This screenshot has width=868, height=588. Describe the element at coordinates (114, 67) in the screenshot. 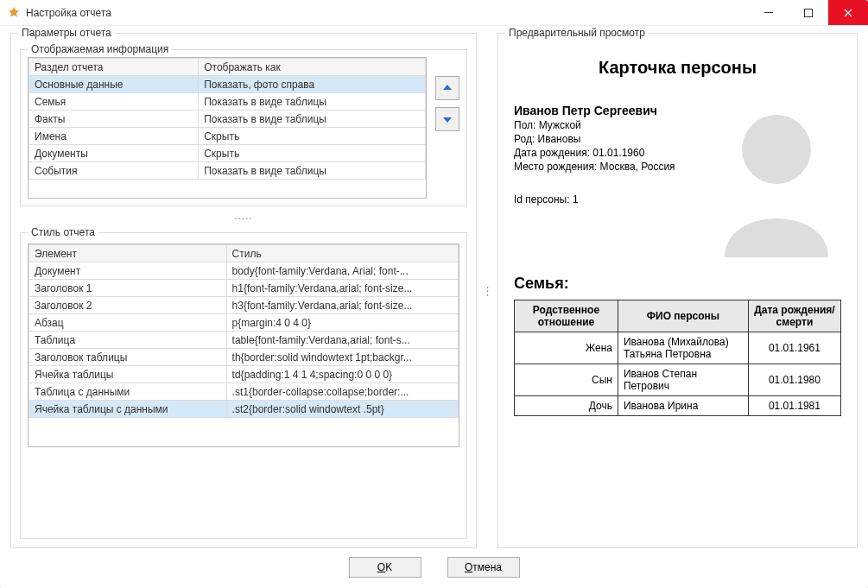

I see `table-header: Раздел отчета` at that location.